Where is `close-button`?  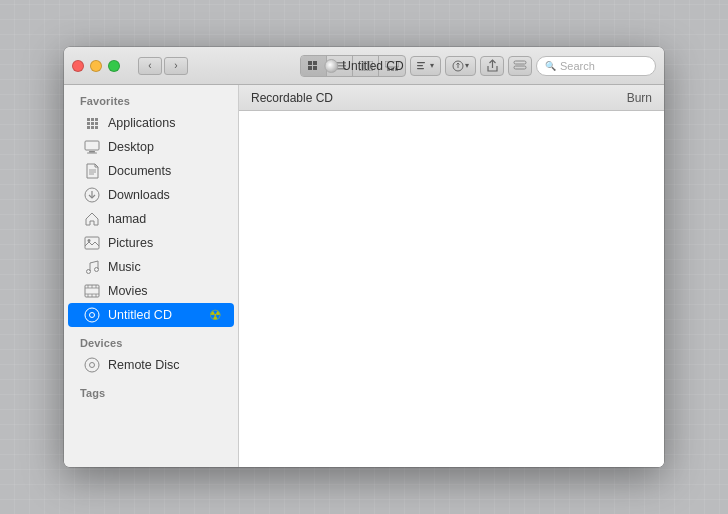
close-button is located at coordinates (78, 66).